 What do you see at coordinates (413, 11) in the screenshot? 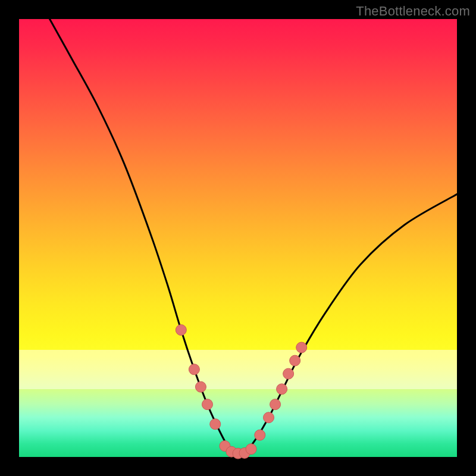
I see `watermark-text: TheBottleneck.com` at bounding box center [413, 11].